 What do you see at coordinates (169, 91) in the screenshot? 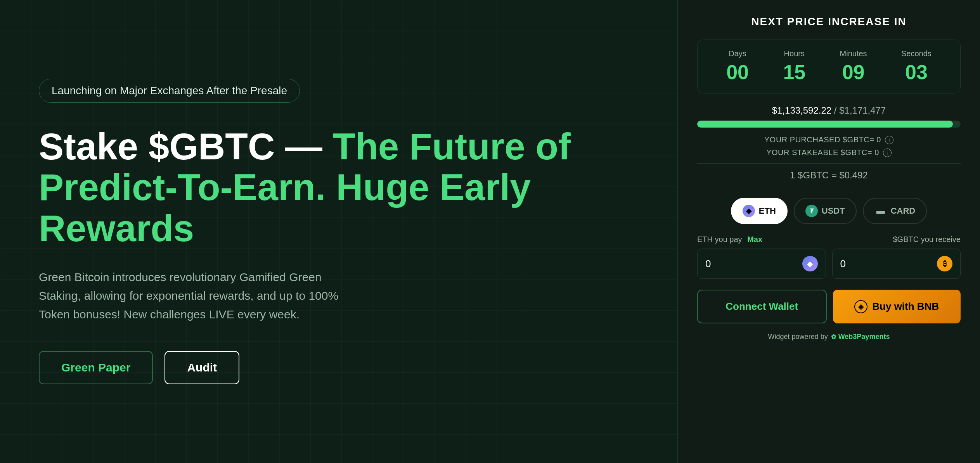
I see `presale-badge: Launching on Major Exchanges After the P…` at bounding box center [169, 91].